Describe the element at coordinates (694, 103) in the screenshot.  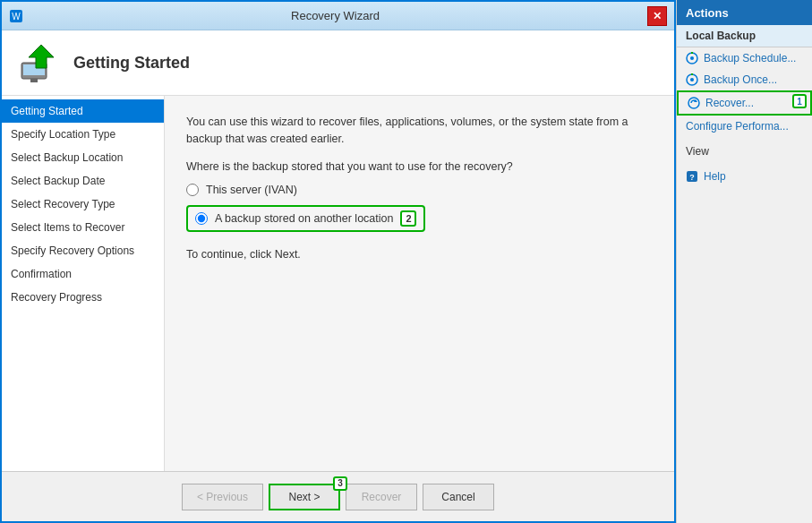
I see `recover-icon` at that location.